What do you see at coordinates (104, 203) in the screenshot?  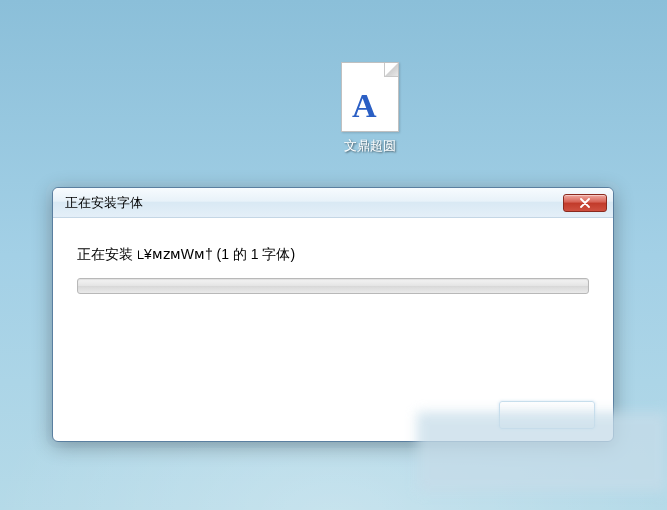 I see `dialog-title: 正在安装字体` at bounding box center [104, 203].